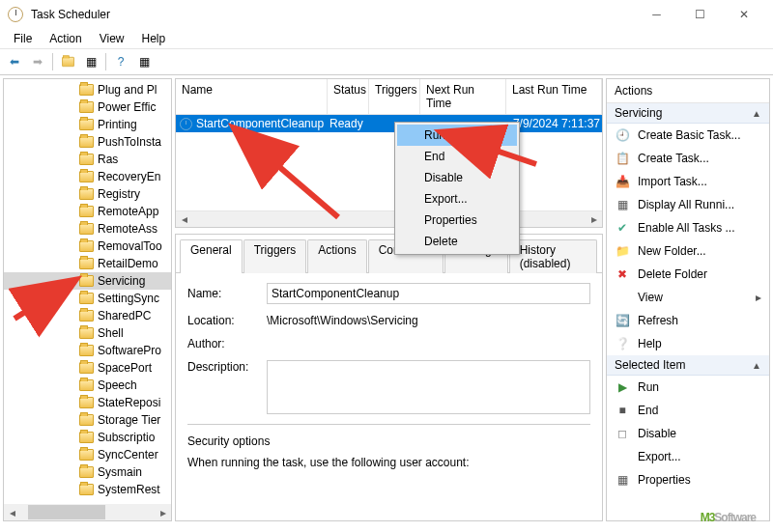  Describe the element at coordinates (688, 297) in the screenshot. I see `action-view: View▸` at that location.